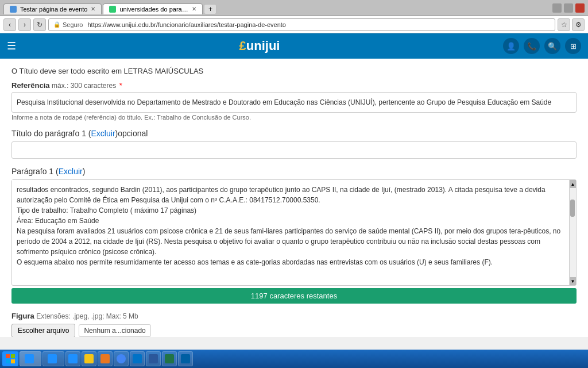 The width and height of the screenshot is (588, 368). I want to click on hamburger-menu: ☰, so click(11, 46).